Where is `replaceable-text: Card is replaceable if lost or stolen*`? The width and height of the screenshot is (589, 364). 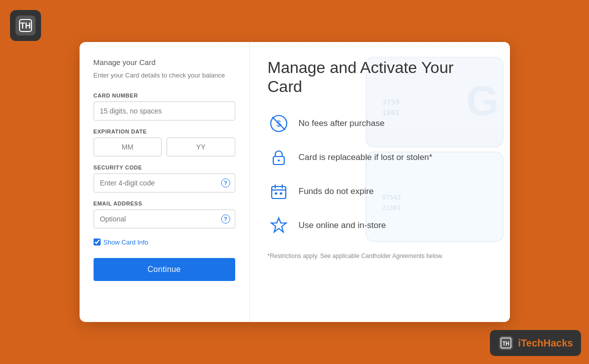
replaceable-text: Card is replaceable if lost or stolen* is located at coordinates (365, 158).